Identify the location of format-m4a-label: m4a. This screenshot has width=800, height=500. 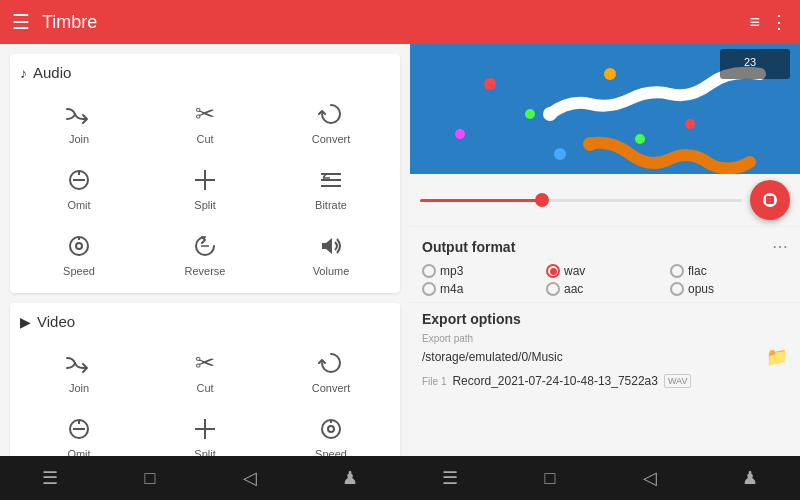
(452, 289).